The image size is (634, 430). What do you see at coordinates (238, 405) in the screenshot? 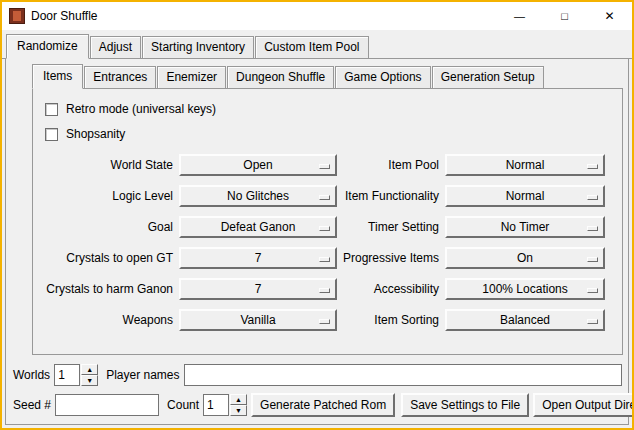
I see `count-spin-arrows: ▲ ▼` at bounding box center [238, 405].